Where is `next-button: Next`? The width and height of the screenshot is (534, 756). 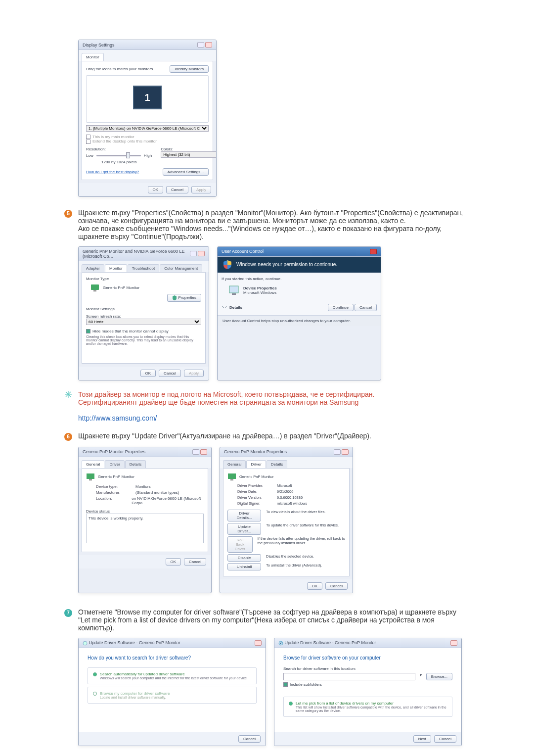
next-button: Next is located at coordinates (422, 739).